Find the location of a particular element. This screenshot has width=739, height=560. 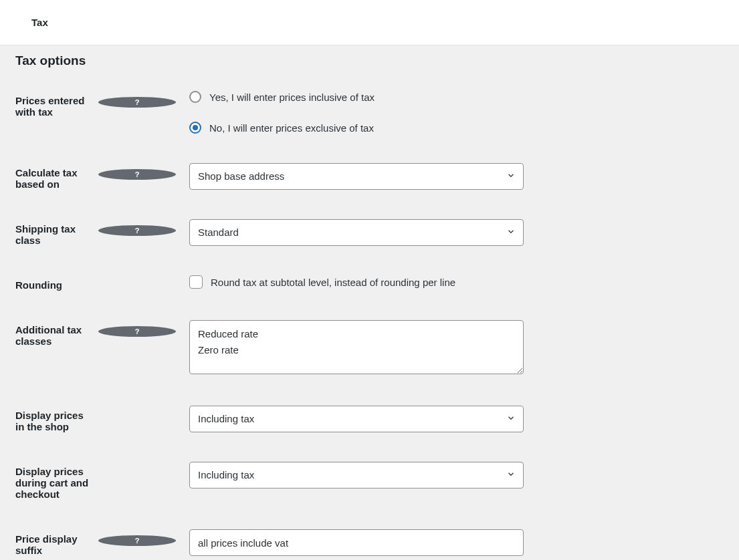

label-text: Rounding is located at coordinates (54, 285).